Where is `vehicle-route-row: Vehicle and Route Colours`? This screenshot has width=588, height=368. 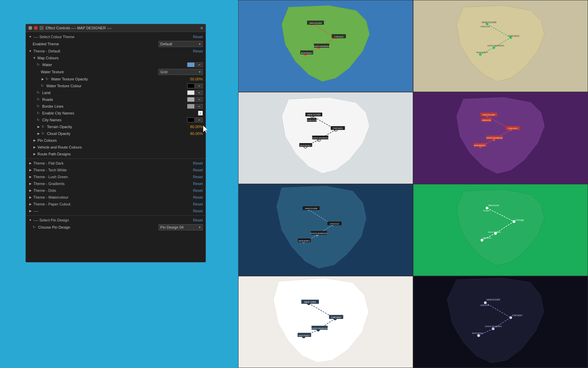 vehicle-route-row: Vehicle and Route Colours is located at coordinates (116, 147).